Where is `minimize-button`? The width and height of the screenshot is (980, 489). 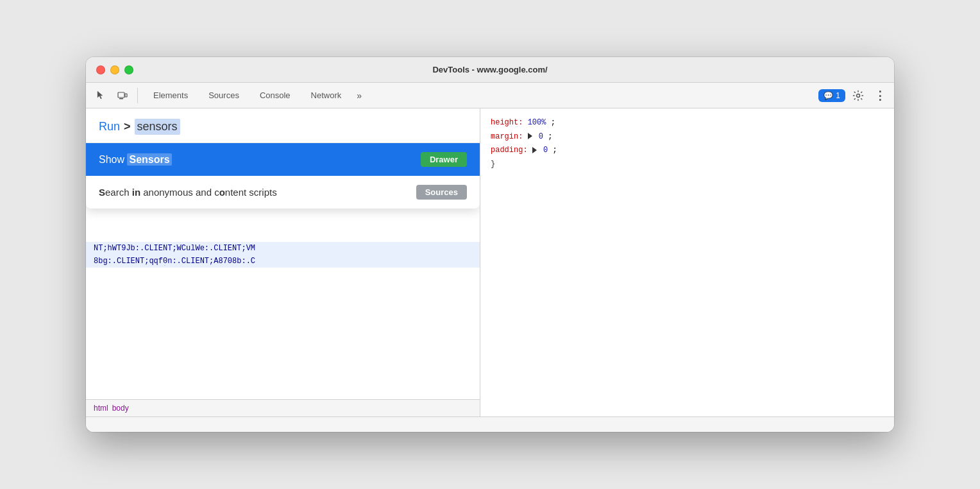
minimize-button is located at coordinates (115, 70).